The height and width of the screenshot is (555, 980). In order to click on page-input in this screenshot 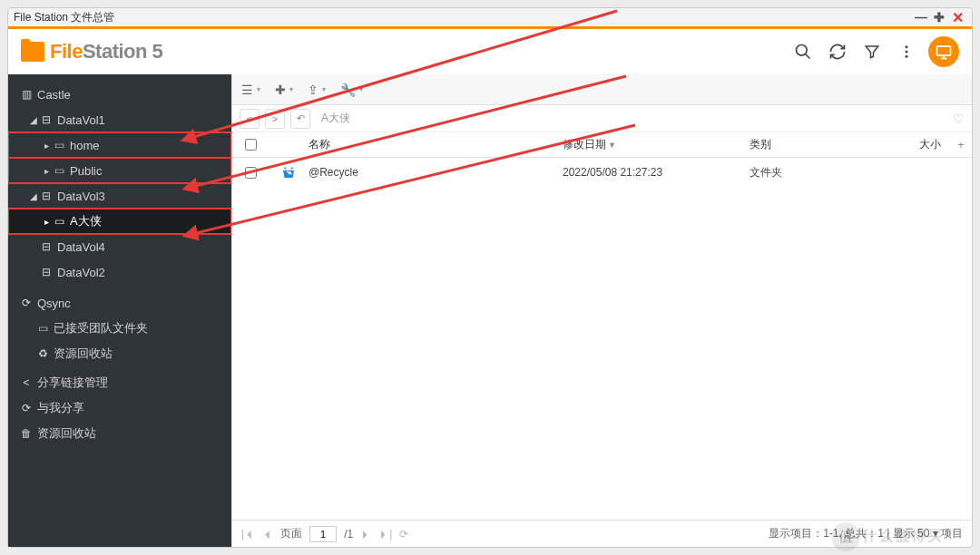, I will do `click(323, 534)`.